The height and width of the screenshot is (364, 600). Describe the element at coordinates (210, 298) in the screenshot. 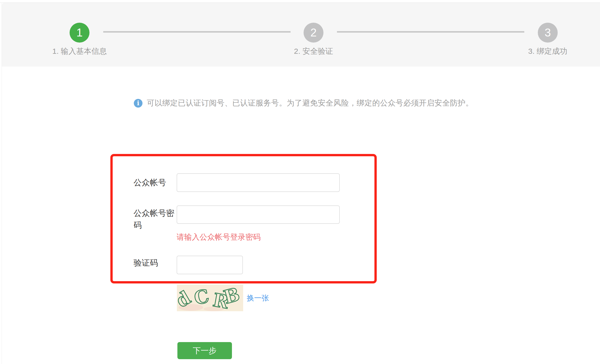

I see `captcha-graphic: dCRB` at that location.